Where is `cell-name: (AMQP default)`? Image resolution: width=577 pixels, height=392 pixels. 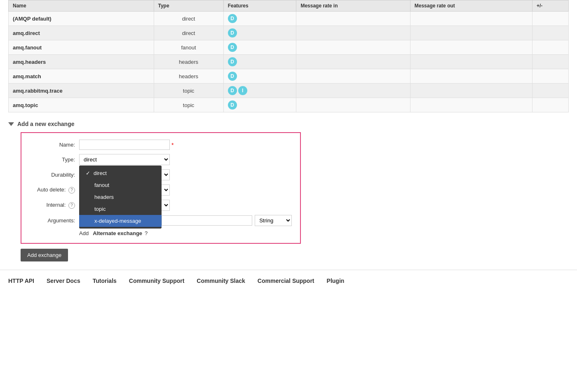 cell-name: (AMQP default) is located at coordinates (82, 19).